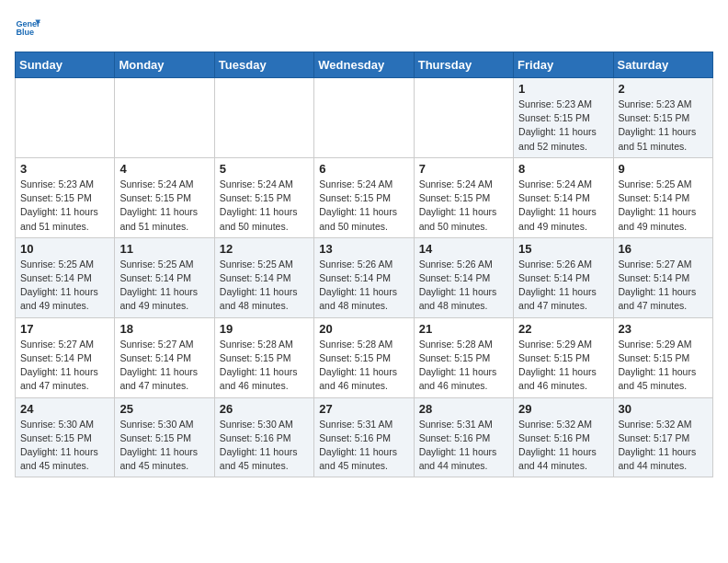 The image size is (728, 563). I want to click on calendar-cell: 16Sunrise: 5:27 AM Sunset: 5:14 PM Dayli…, so click(663, 278).